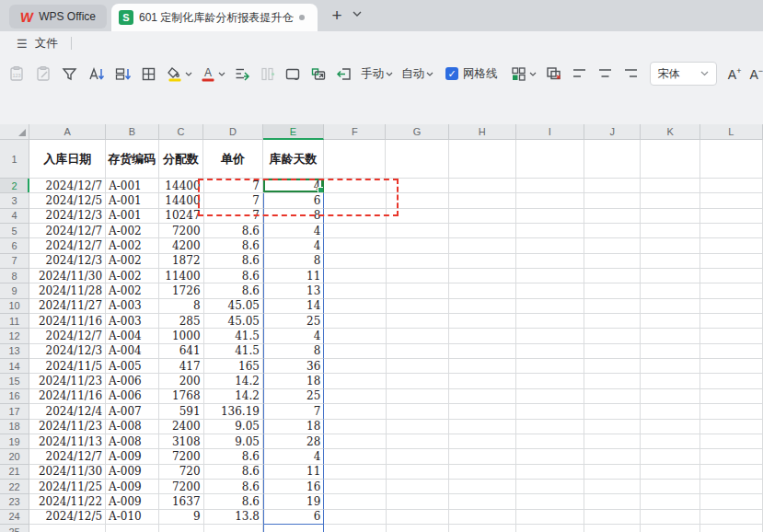 The image size is (763, 532). Describe the element at coordinates (133, 457) in the screenshot. I see `cell-B20: A-009` at that location.